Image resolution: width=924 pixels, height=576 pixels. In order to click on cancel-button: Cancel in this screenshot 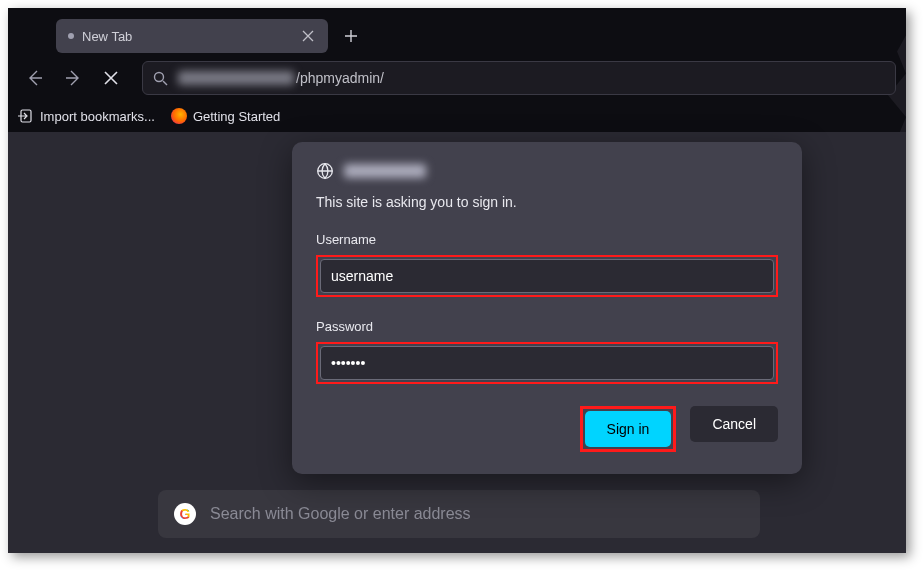, I will do `click(734, 424)`.